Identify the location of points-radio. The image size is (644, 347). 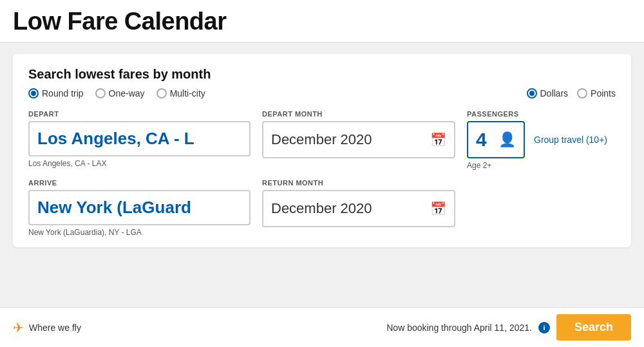
(582, 93).